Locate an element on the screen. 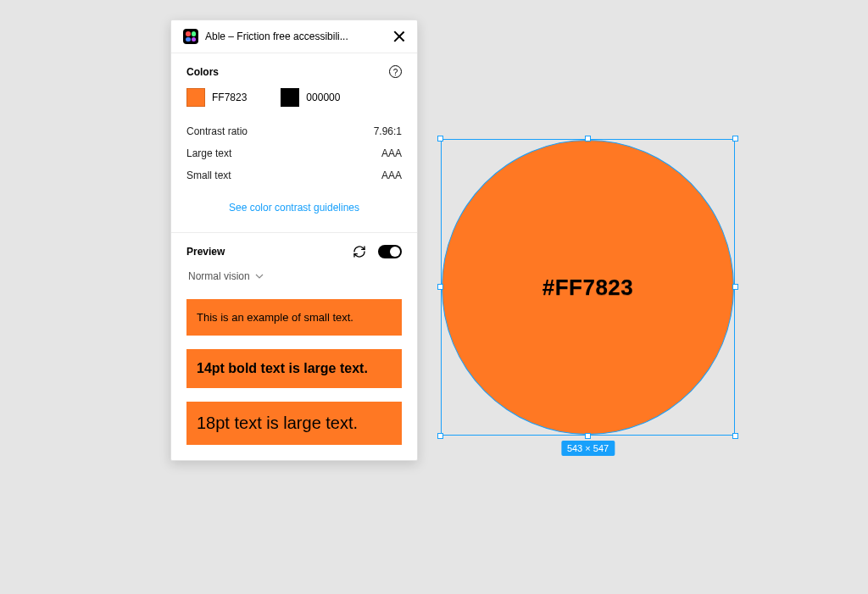 This screenshot has width=868, height=594. swatch-fg is located at coordinates (196, 97).